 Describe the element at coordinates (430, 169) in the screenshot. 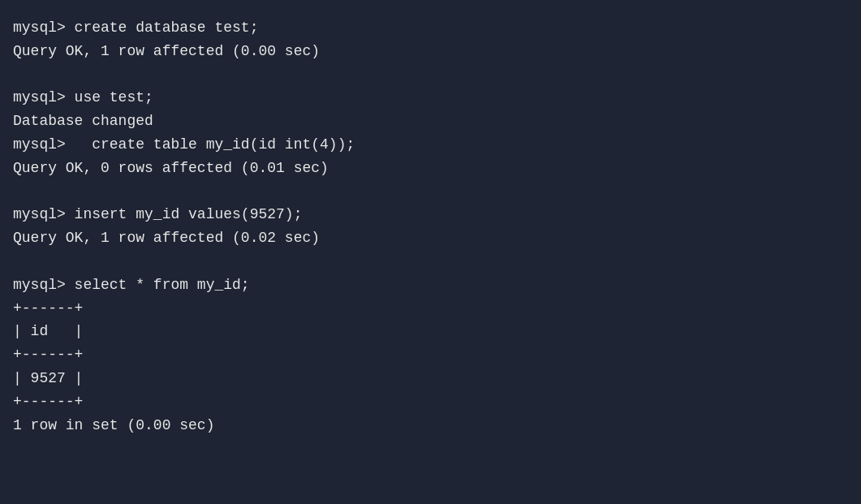

I see `terminal-result-line: Query OK, 0 rows affected (0.01 sec)` at that location.